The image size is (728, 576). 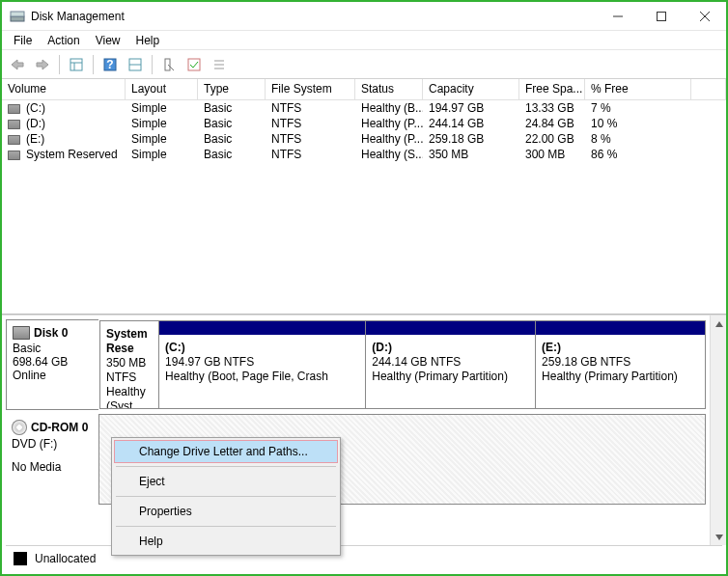 I want to click on disk-status: Online, so click(x=52, y=375).